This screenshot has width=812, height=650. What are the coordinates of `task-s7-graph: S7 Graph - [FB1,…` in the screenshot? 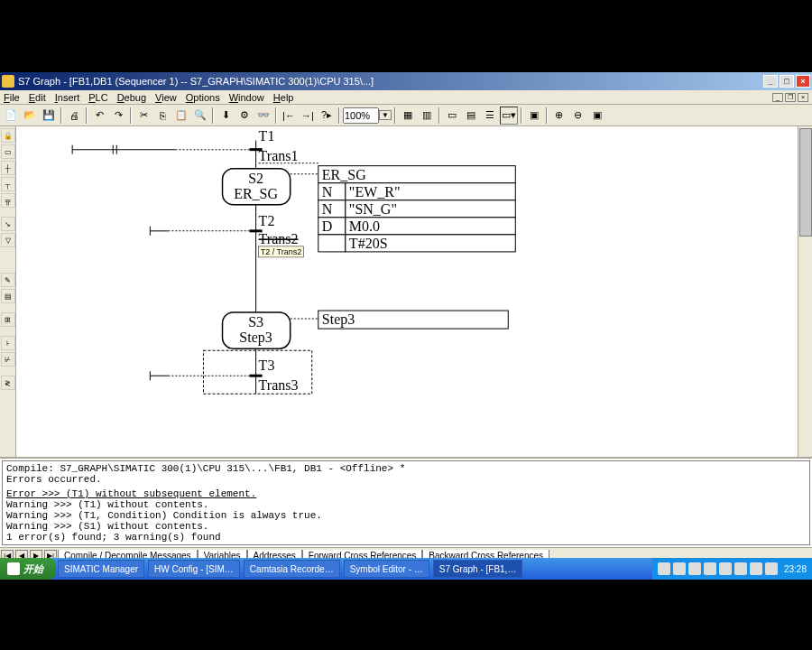 It's located at (478, 569).